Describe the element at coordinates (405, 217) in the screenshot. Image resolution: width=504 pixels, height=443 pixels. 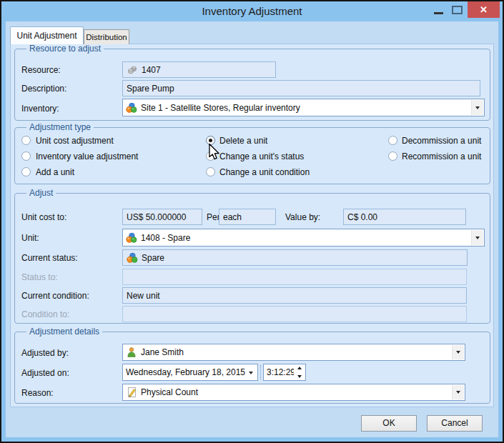
I see `value-by-field: C$ 0.00` at that location.